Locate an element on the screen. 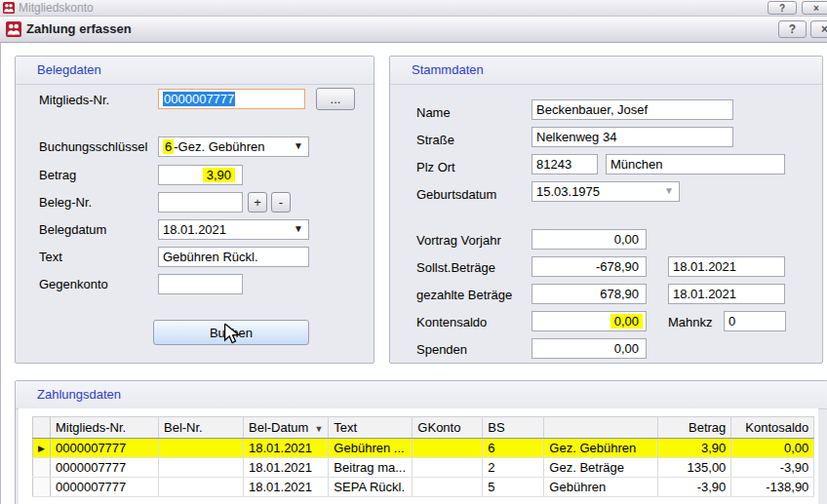 The width and height of the screenshot is (827, 504). combo-value: 18.01.2021 is located at coordinates (195, 230).